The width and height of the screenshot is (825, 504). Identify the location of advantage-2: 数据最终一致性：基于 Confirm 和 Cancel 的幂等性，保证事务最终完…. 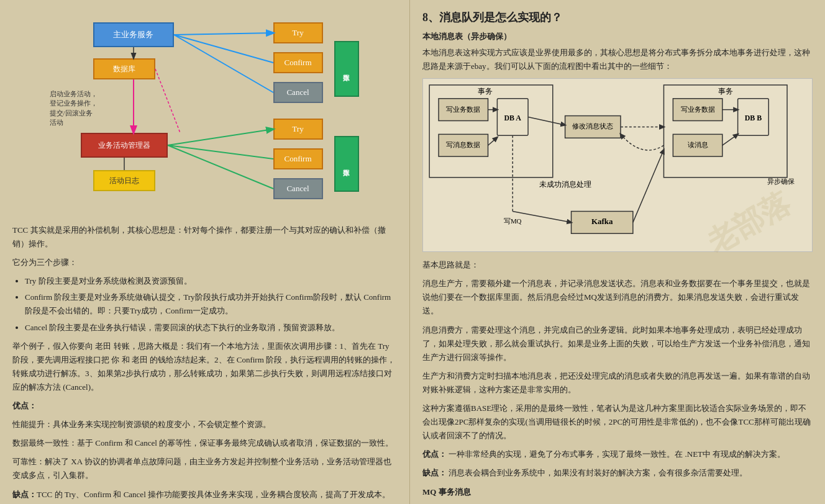
(205, 443).